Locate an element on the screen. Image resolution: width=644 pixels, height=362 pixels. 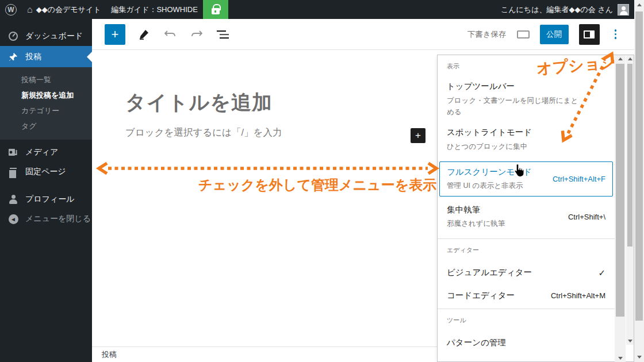
menu-group-view: 表示 トップツールバー ブロック・文書ツールを同じ場所にまとめる スポットライト… is located at coordinates (526, 143).